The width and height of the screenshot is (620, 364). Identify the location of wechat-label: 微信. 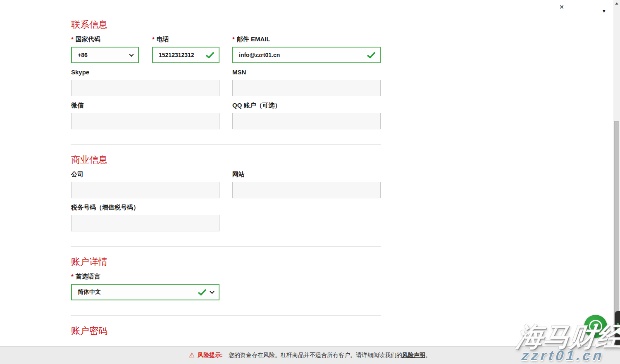
(145, 105).